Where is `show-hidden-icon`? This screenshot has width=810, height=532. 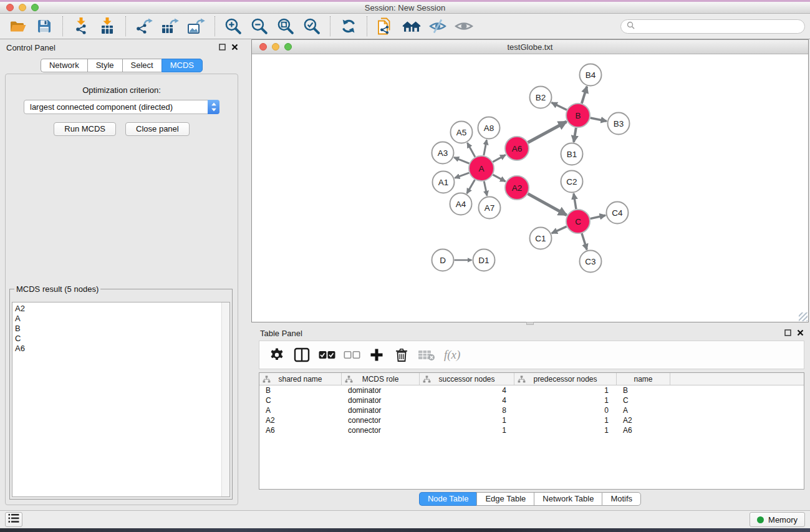
show-hidden-icon is located at coordinates (464, 26).